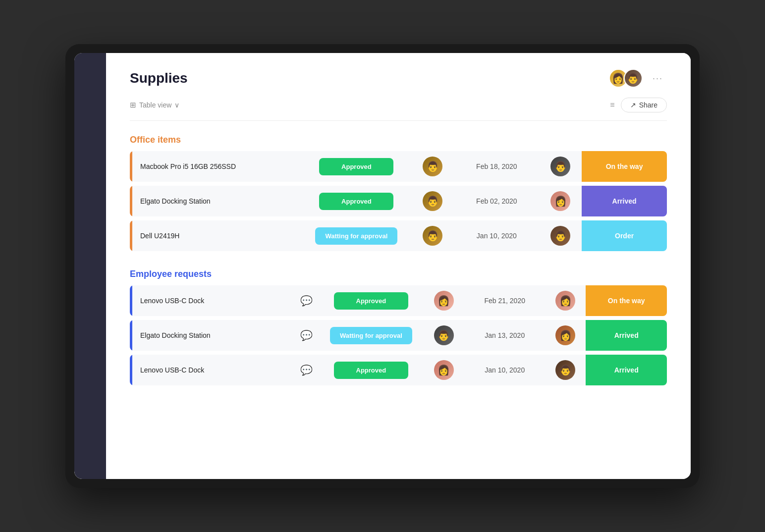 The height and width of the screenshot is (532, 765). Describe the element at coordinates (644, 105) in the screenshot. I see `share-button: ↗ Share` at that location.